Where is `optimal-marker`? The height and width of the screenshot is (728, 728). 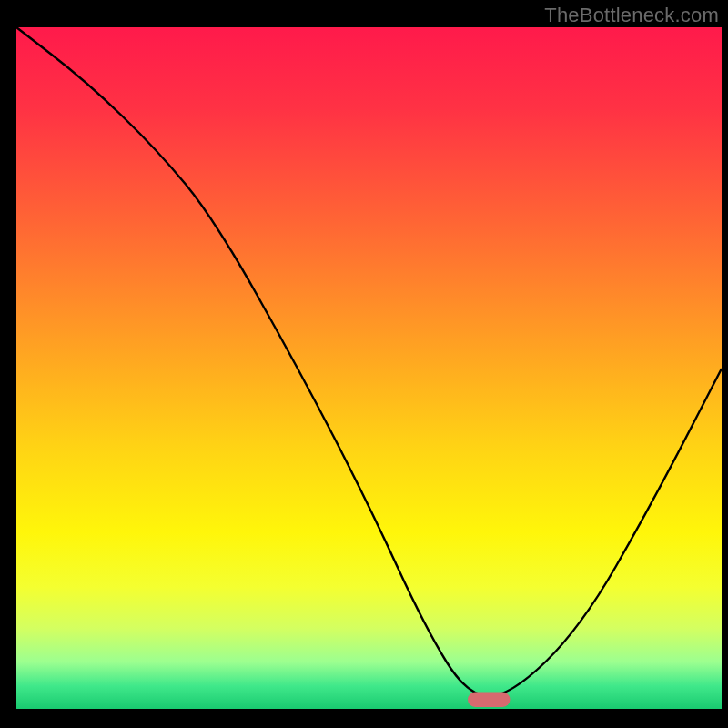 optimal-marker is located at coordinates (490, 701).